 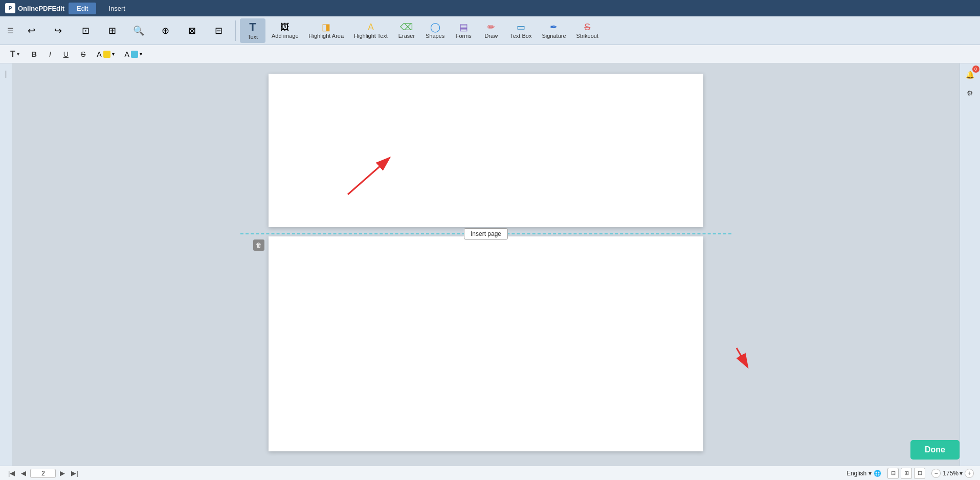 I want to click on top-bar: P OnlinePDFEdit Edit Insert, so click(x=490, y=8).